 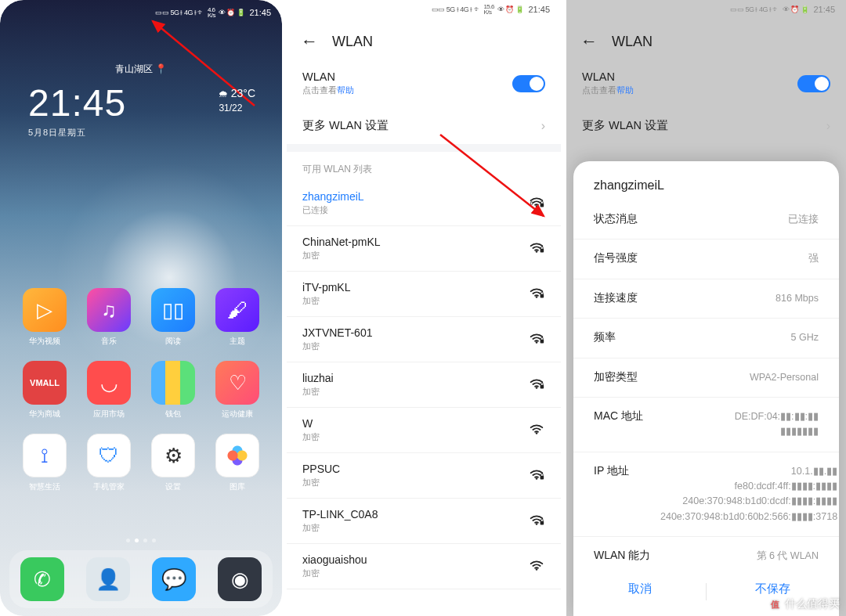 What do you see at coordinates (237, 100) in the screenshot?
I see `weather-widget: 🌧 23°C 31/22` at bounding box center [237, 100].